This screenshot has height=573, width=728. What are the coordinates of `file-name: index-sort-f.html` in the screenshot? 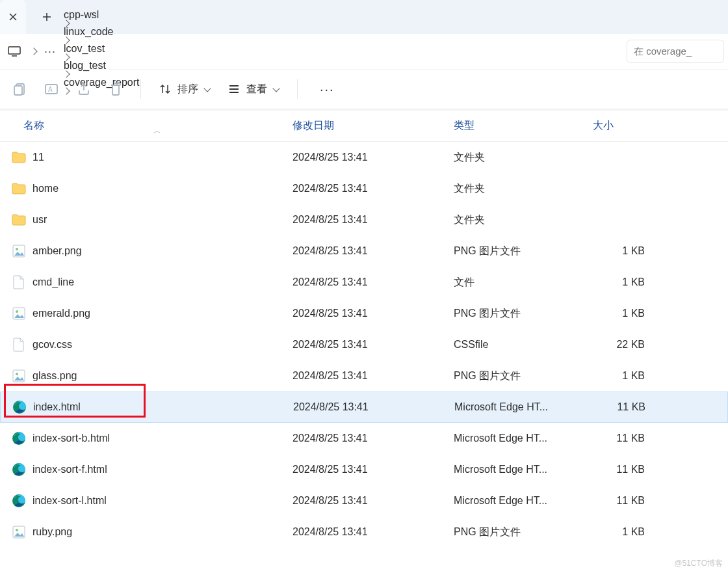 It's located at (70, 470).